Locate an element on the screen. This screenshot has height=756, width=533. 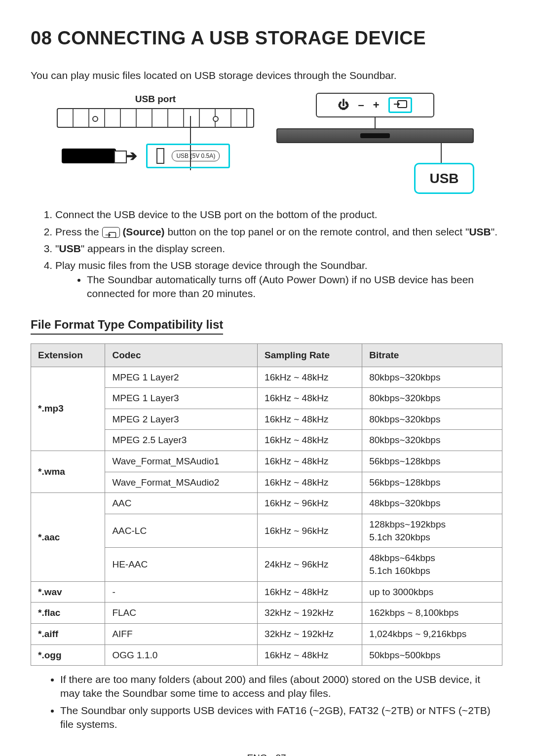
minus-icon: – is located at coordinates (361, 105).